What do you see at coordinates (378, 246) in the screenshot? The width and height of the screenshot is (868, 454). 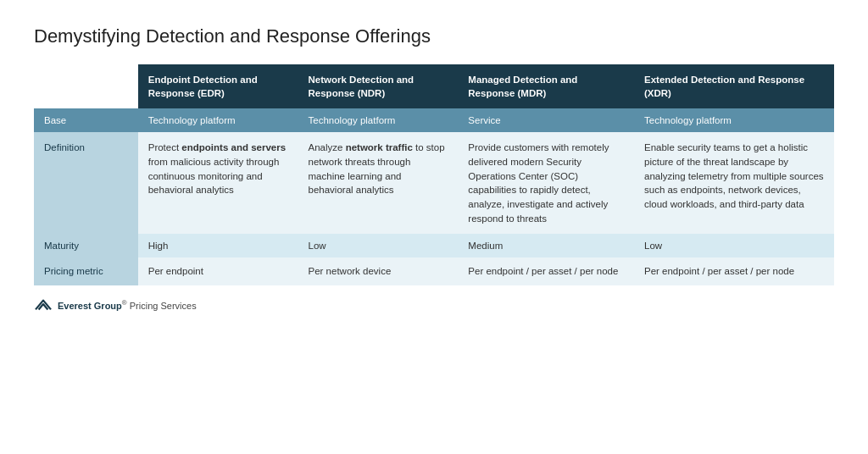 I see `maturity-ndr: Low` at bounding box center [378, 246].